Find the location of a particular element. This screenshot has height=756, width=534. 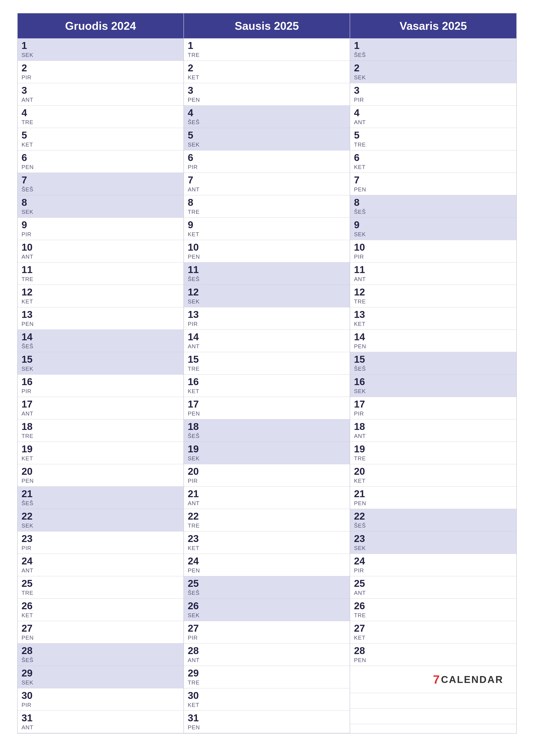

day-info: 11TRE is located at coordinates (30, 274).